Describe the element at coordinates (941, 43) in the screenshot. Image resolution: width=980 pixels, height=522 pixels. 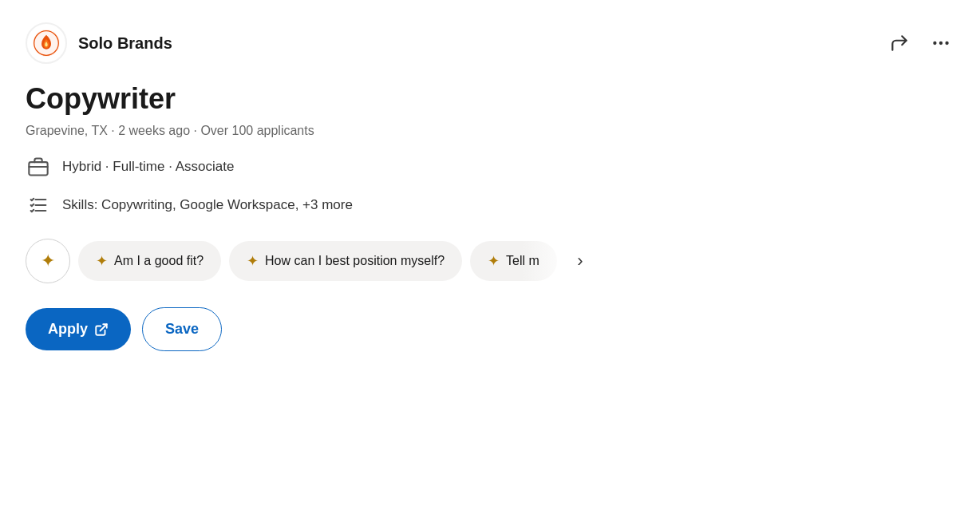
I see `more-options-button` at that location.